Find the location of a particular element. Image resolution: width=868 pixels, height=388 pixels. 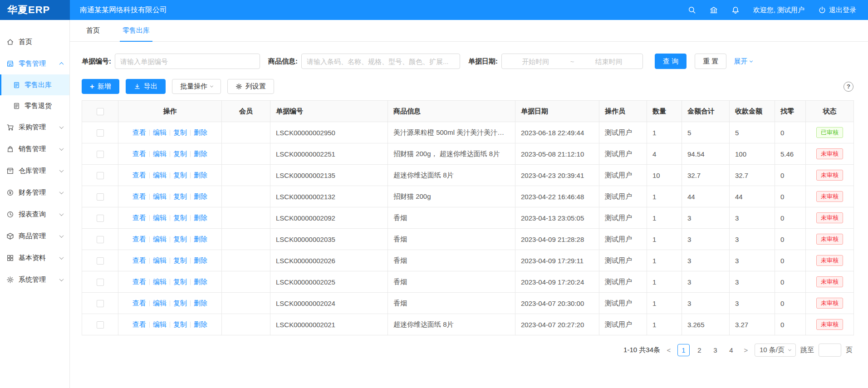

end-date-input is located at coordinates (609, 61).